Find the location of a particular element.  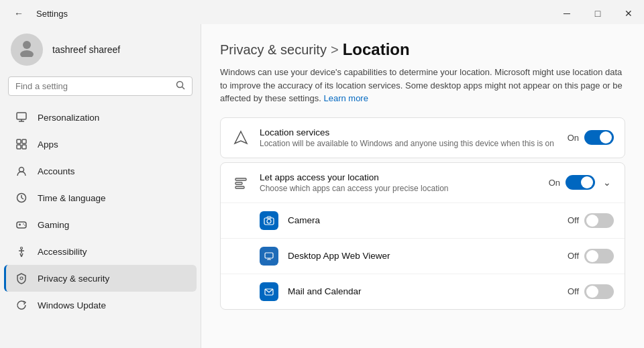

sidebar-item-gaming: Gaming is located at coordinates (101, 225).